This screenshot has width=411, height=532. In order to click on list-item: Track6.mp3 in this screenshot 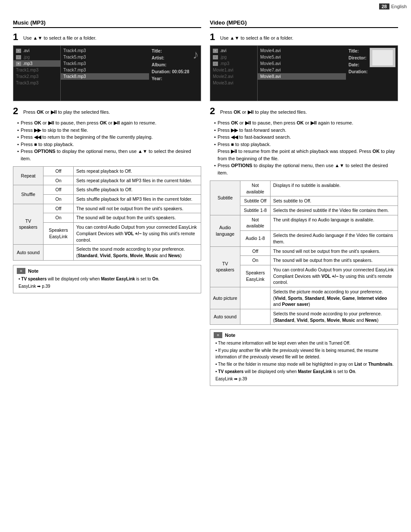, I will do `click(105, 64)`.